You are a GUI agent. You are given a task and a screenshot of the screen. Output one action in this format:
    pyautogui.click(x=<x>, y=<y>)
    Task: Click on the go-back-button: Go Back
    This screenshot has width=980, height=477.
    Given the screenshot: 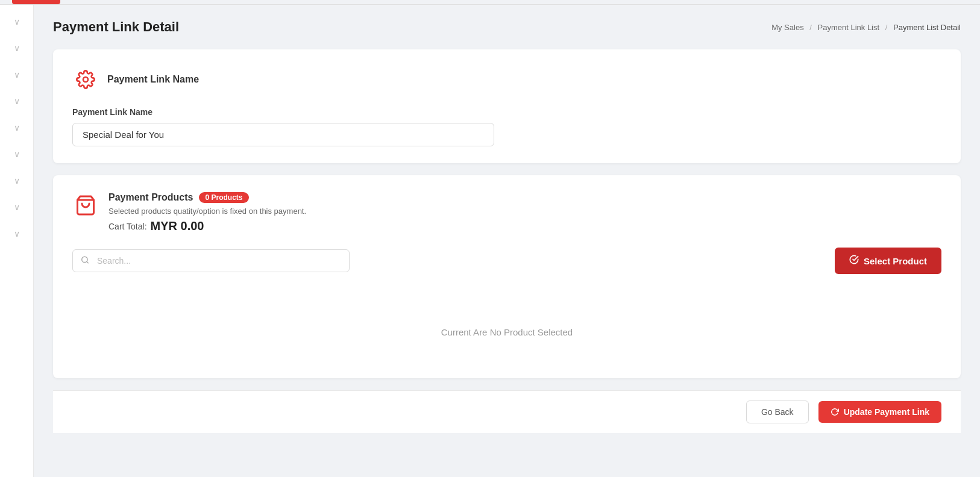 What is the action you would take?
    pyautogui.click(x=777, y=412)
    